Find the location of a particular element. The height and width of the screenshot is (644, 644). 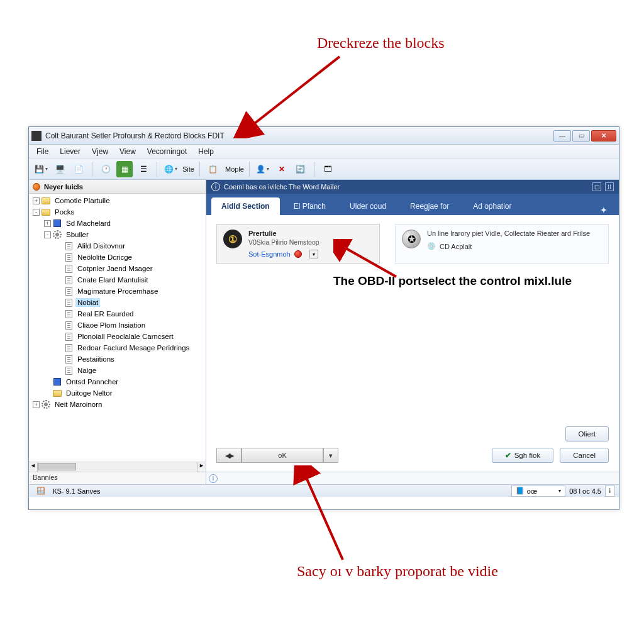

nav-dropdown-button: ▾ is located at coordinates (331, 455).